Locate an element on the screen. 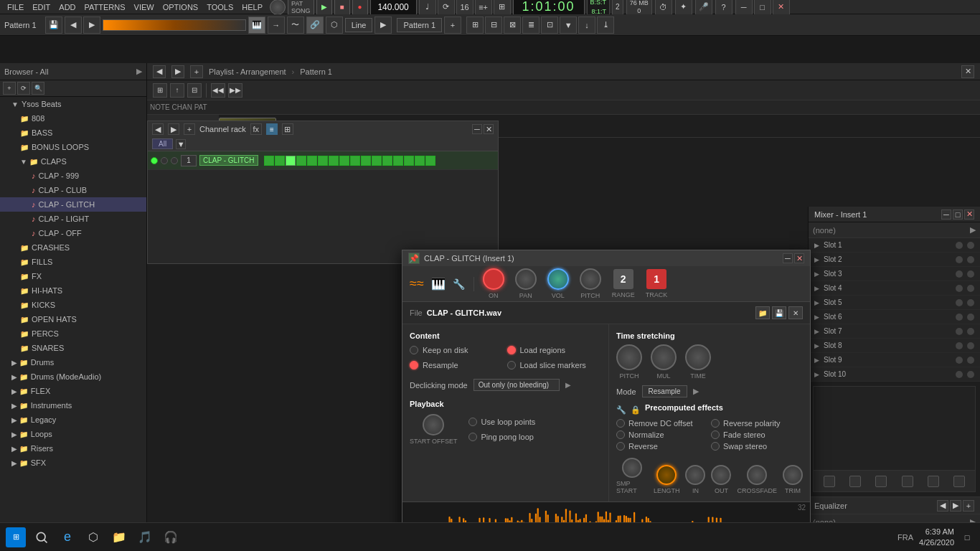 The width and height of the screenshot is (980, 551). resample-radio is located at coordinates (414, 365).